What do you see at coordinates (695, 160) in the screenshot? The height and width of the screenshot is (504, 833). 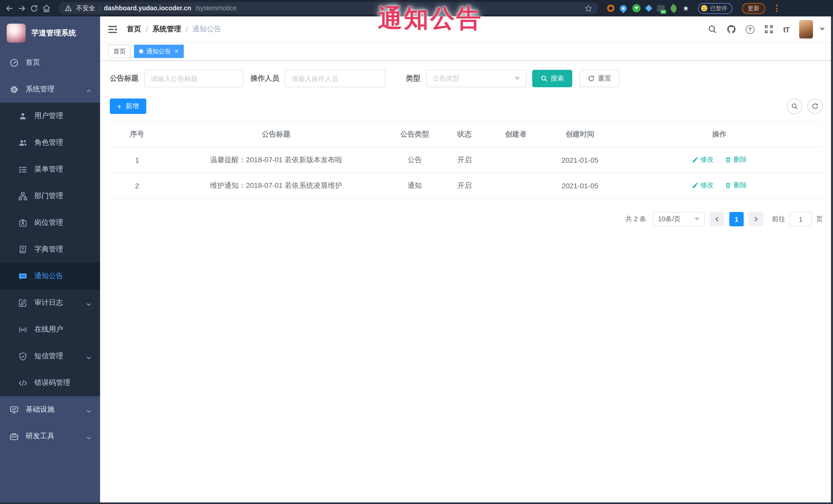 I see `pencil-icon` at bounding box center [695, 160].